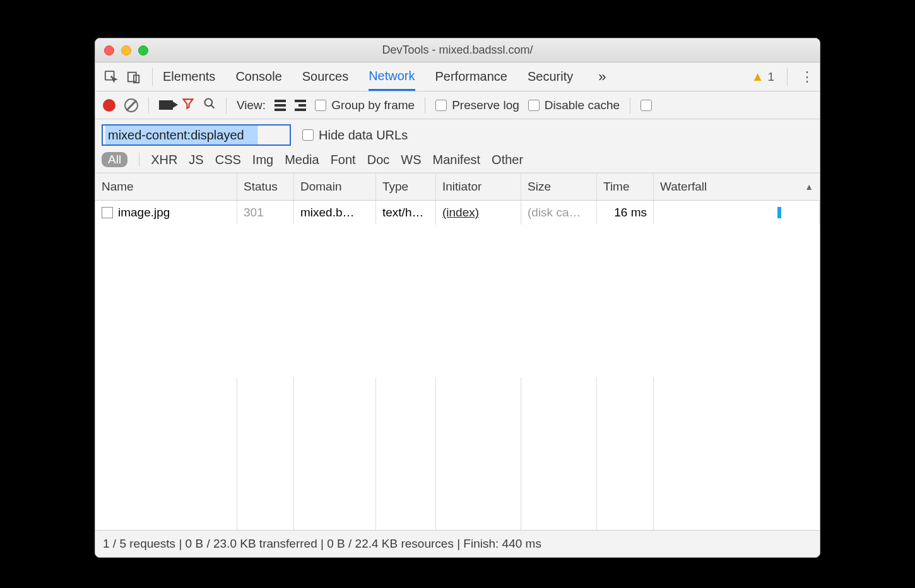 This screenshot has height=588, width=915. I want to click on status-text: 1 / 5 requests | 0 B / 23.0 KB transferr…, so click(322, 544).